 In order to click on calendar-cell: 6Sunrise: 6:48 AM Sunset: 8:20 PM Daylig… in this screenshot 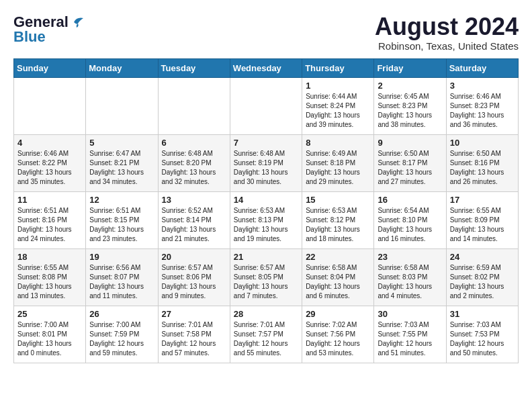, I will do `click(193, 163)`.